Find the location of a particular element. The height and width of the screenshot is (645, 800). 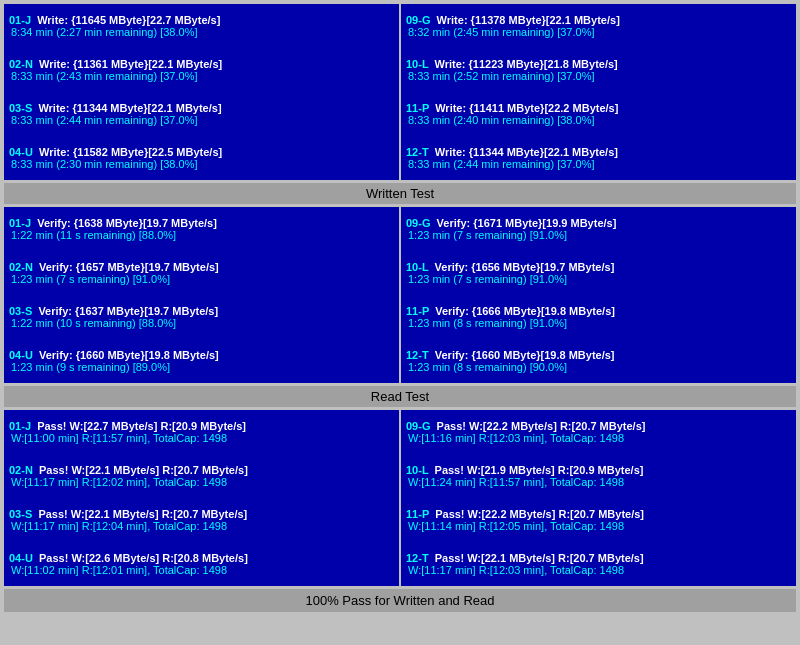

read-dev-01j: 01-J is located at coordinates (20, 426).